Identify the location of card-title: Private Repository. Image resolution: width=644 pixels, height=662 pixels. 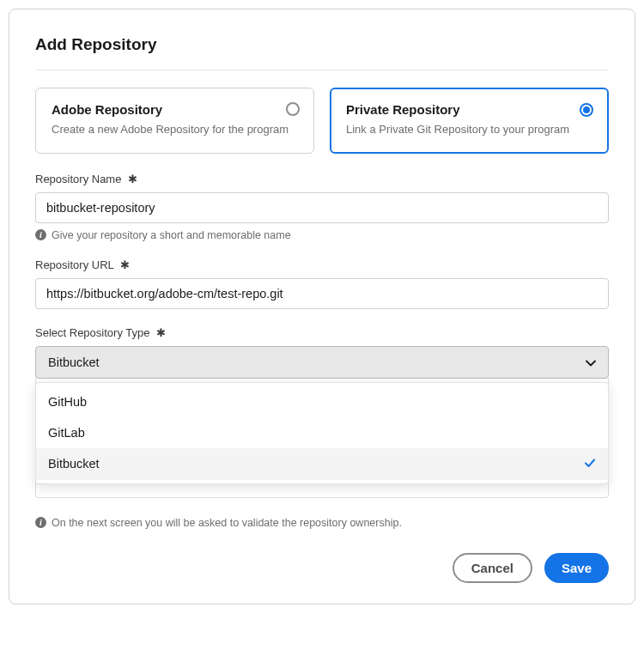
(469, 110).